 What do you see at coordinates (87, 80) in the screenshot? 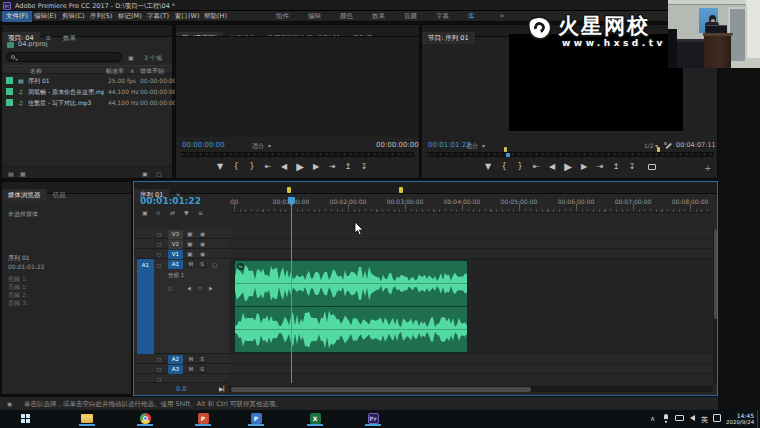
I see `project-row-sequence: ▤ 序列 01 25.00 fps 00:00:00:00` at bounding box center [87, 80].